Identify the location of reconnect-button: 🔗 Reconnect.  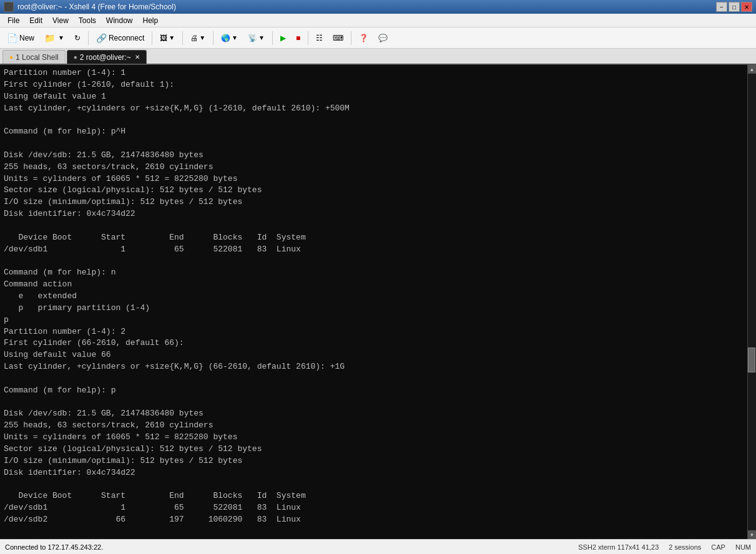
(120, 38).